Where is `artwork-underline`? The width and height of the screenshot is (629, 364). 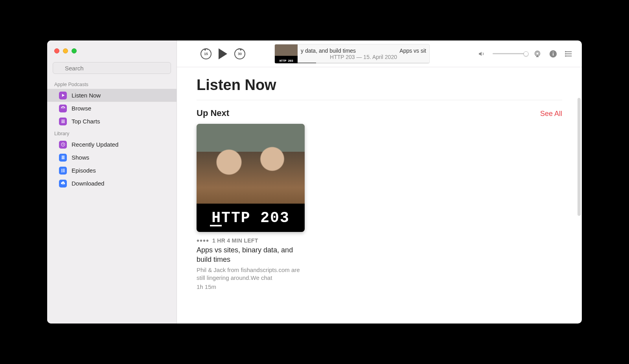 artwork-underline is located at coordinates (216, 226).